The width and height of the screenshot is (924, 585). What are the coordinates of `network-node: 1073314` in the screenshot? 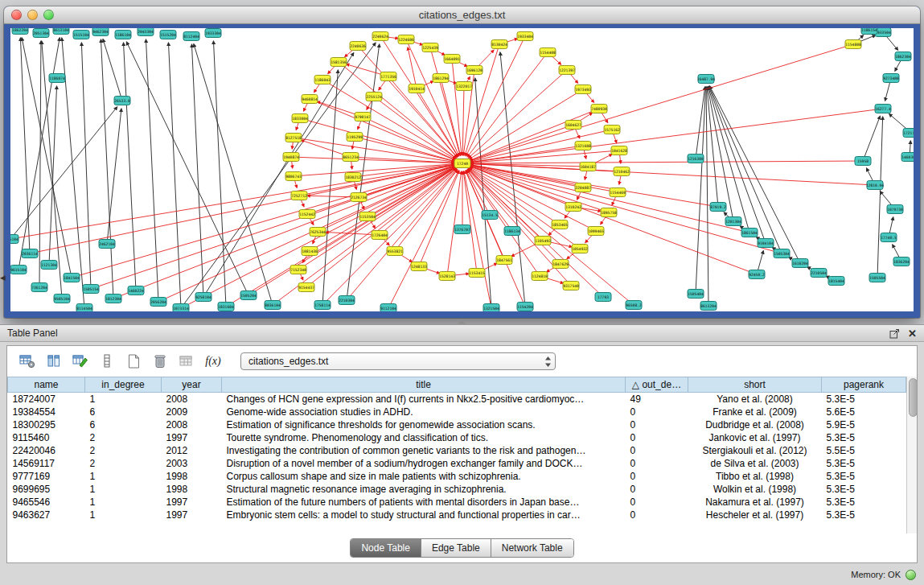 It's located at (181, 308).